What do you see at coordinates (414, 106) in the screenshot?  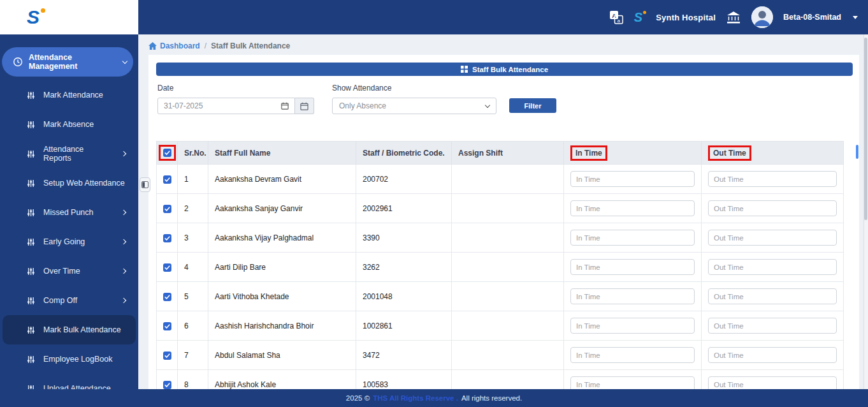 I see `show-attendance-select: Only Absence` at bounding box center [414, 106].